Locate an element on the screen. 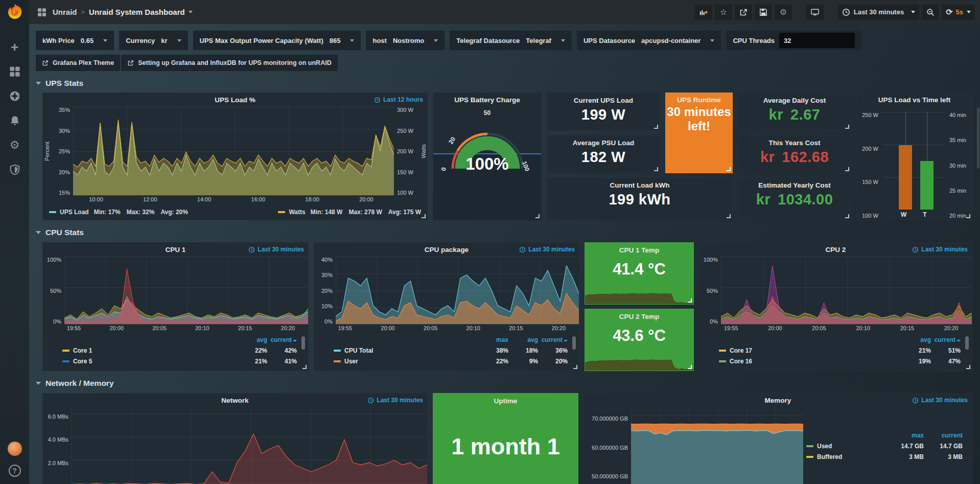 The height and width of the screenshot is (484, 980). page-scrollbar is located at coordinates (978, 138).